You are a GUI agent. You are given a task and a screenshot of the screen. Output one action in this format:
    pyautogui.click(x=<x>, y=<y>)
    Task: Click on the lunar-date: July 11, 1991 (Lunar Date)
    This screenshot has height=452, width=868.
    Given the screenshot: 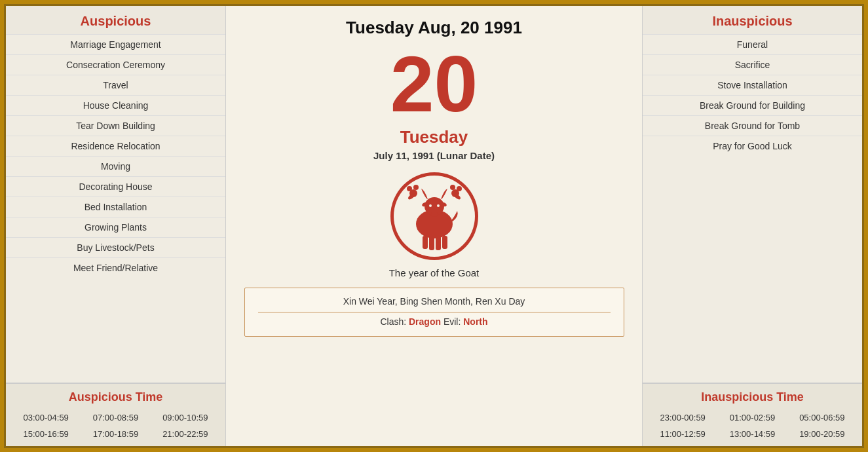 What is the action you would take?
    pyautogui.click(x=434, y=156)
    